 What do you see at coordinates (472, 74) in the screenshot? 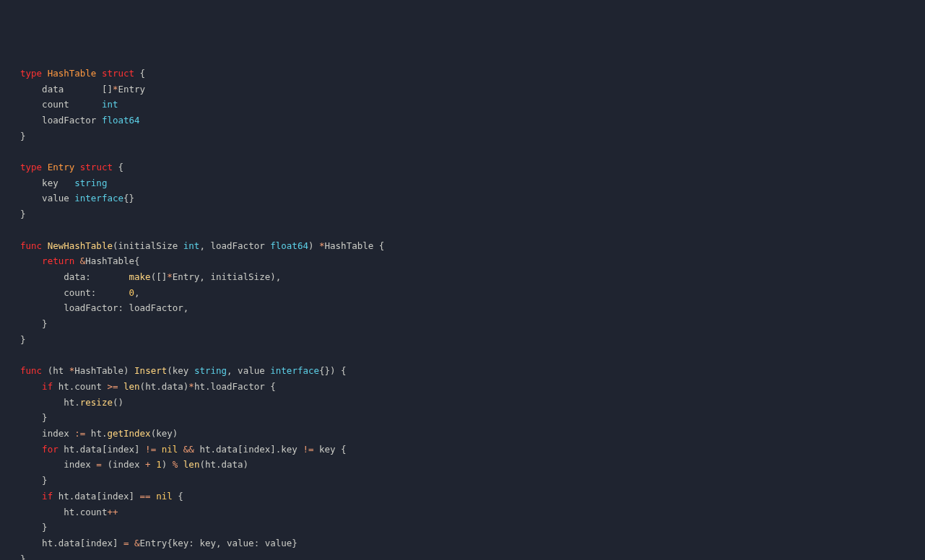
I see `code-line: type HashTable struct {` at bounding box center [472, 74].